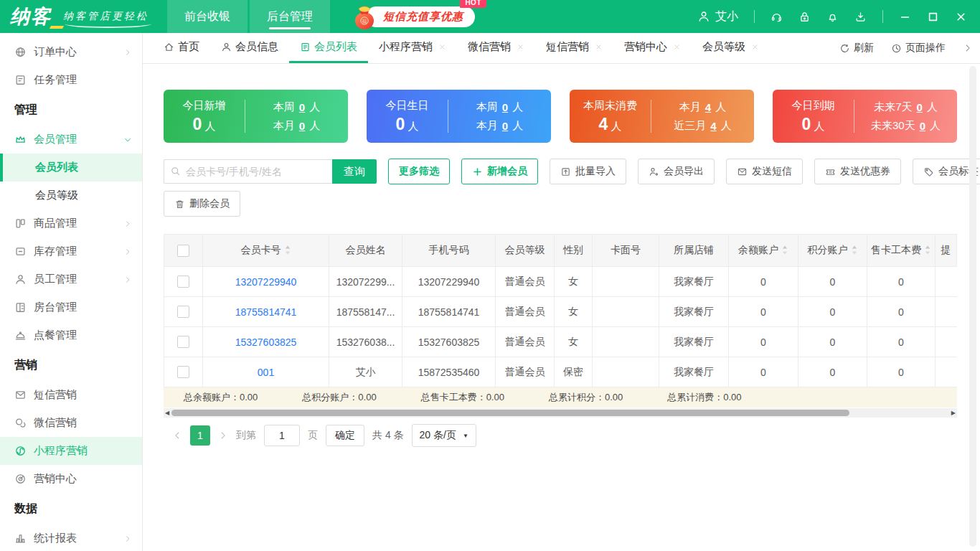  I want to click on minimize-button, so click(905, 17).